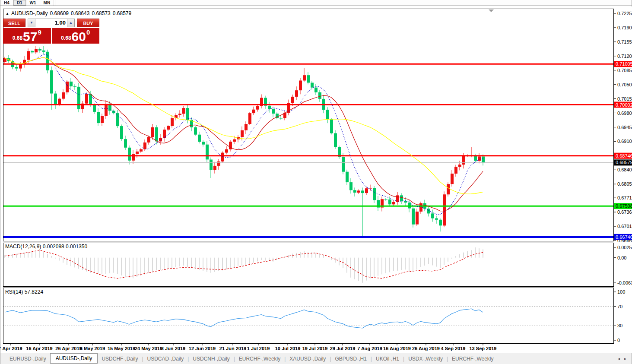 The width and height of the screenshot is (632, 364). Describe the element at coordinates (621, 292) in the screenshot. I see `svg-text: 100` at that location.